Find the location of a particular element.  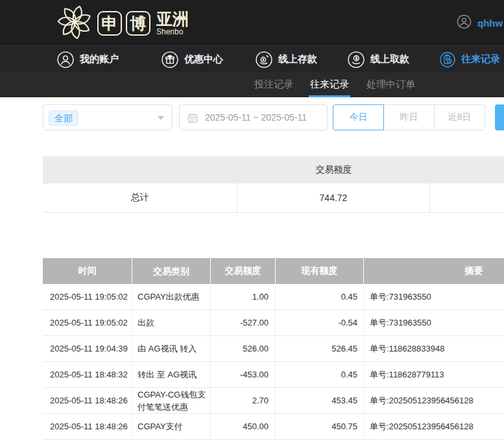

top-header: 申 博 亚洲 Shenbo qhhw is located at coordinates (252, 23).